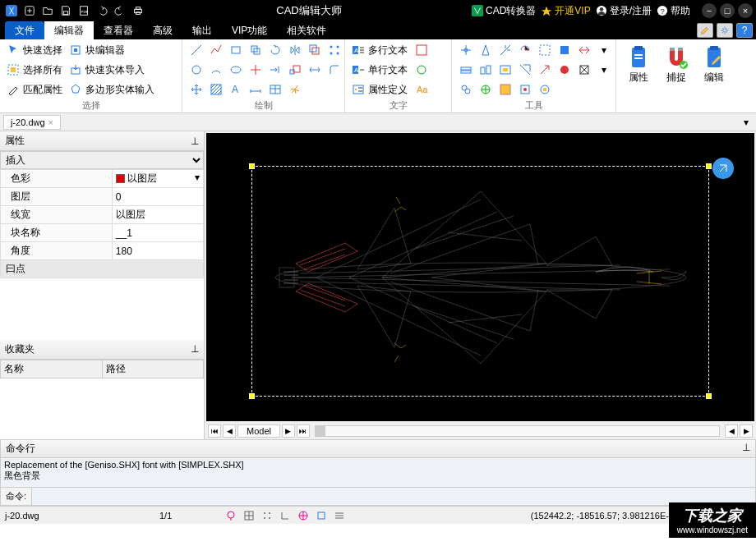 This screenshot has width=756, height=546. What do you see at coordinates (102, 269) in the screenshot?
I see `prop-point-group: 曰点` at bounding box center [102, 269].